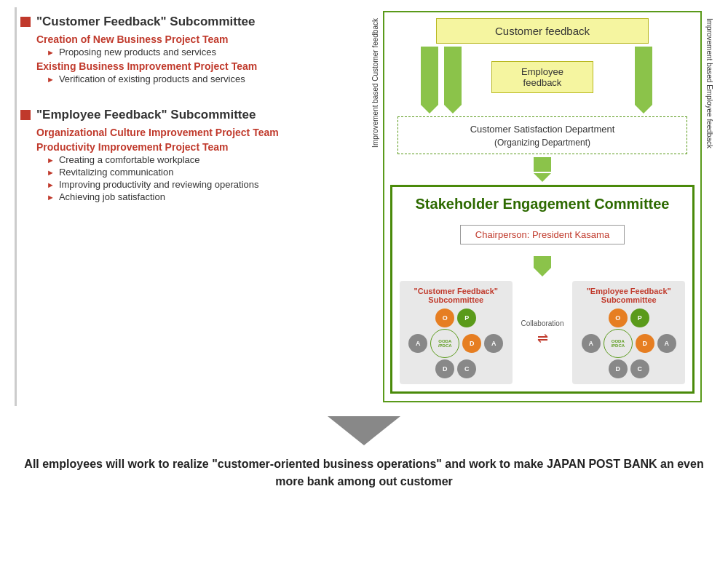  I want to click on circle-o-right: O, so click(618, 318).